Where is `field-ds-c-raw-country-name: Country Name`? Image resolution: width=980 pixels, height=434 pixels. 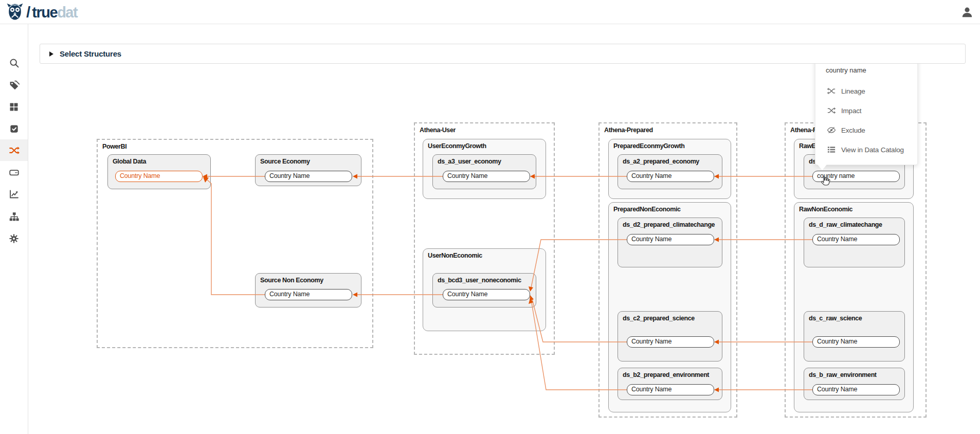 field-ds-c-raw-country-name: Country Name is located at coordinates (856, 342).